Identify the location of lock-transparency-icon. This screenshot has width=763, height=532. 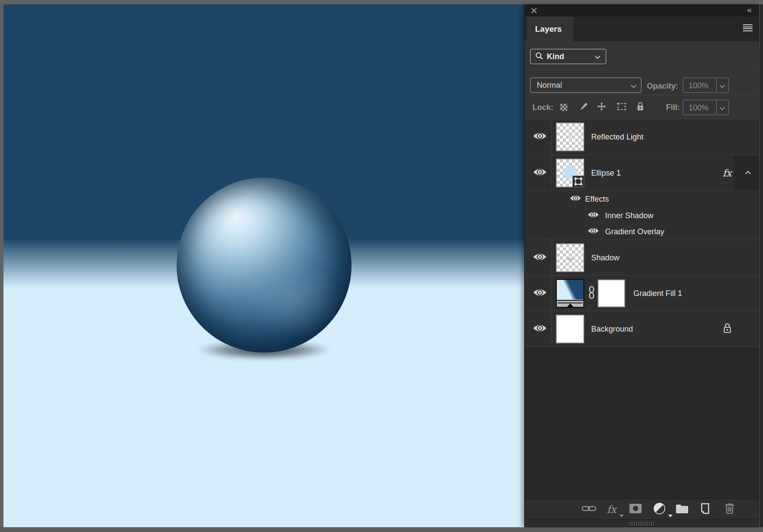
(564, 108).